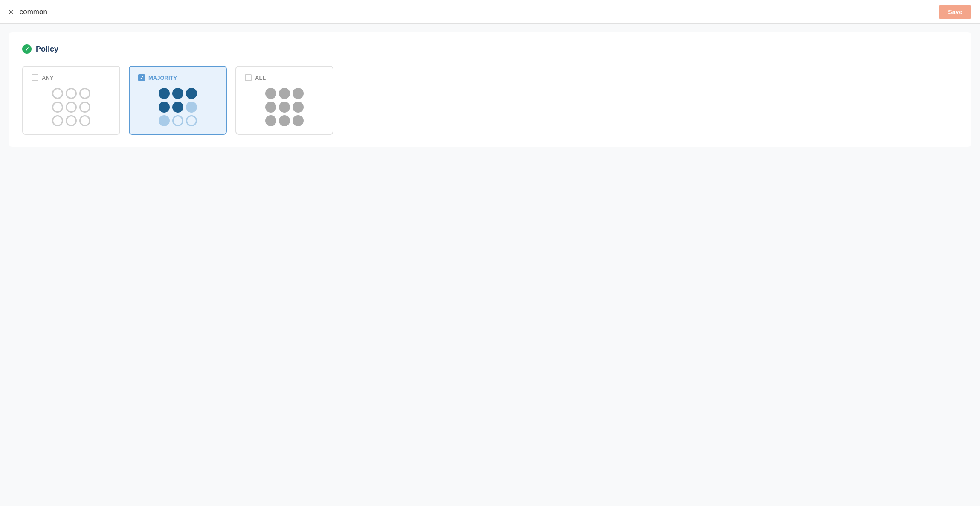 Image resolution: width=980 pixels, height=506 pixels. I want to click on policy-all-dots, so click(284, 107).